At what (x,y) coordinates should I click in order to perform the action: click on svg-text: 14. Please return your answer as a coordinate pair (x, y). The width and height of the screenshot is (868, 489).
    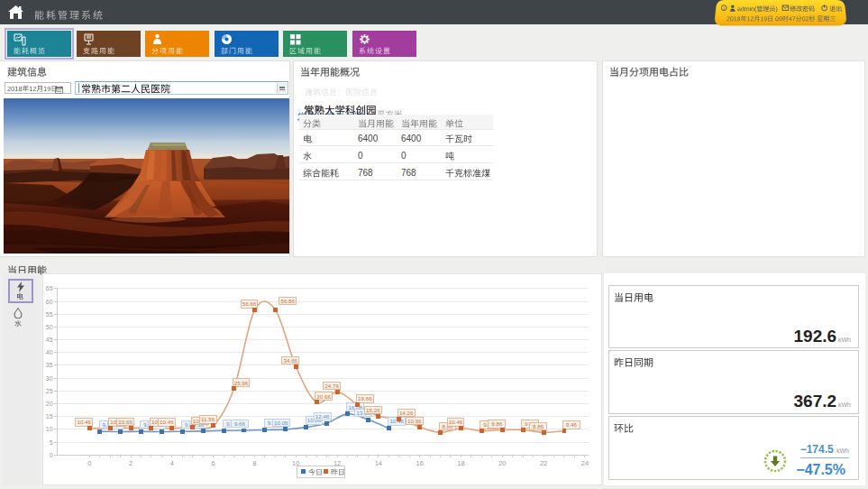
    Looking at the image, I should click on (379, 464).